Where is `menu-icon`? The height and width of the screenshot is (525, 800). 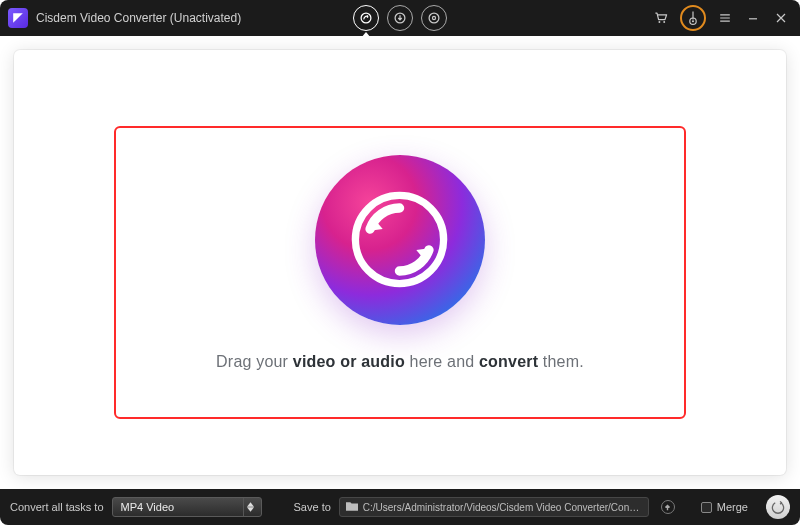
menu-icon is located at coordinates (725, 18).